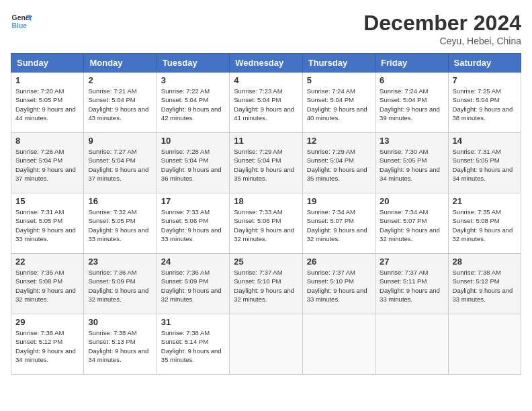  I want to click on day-cell-13: 13 Sunrise: 7:30 AM Sunset: 5:05 PM Dayl…, so click(412, 163).